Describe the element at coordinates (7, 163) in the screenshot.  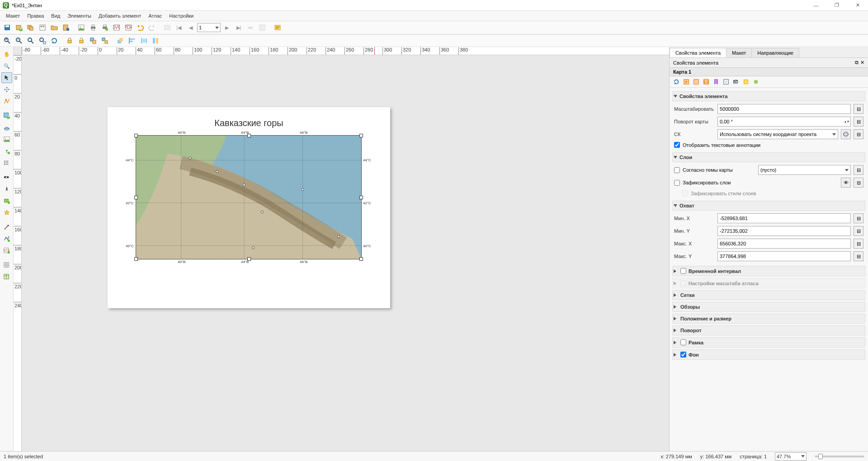
I see `add-legend-tool` at that location.